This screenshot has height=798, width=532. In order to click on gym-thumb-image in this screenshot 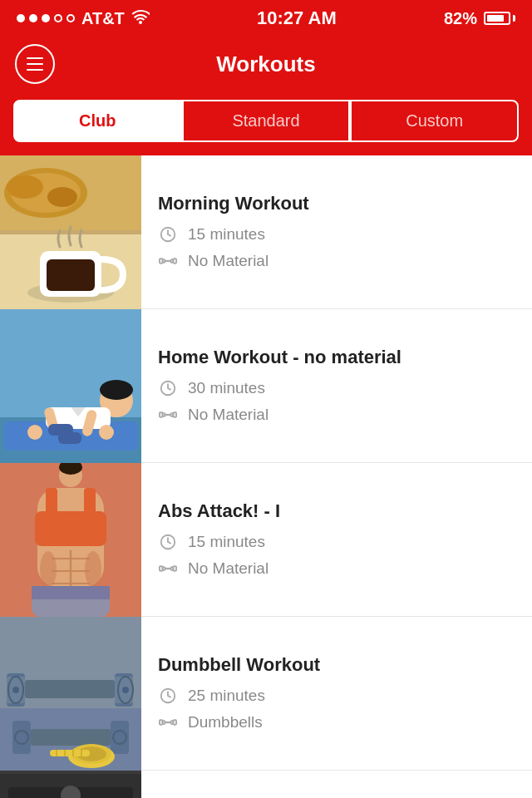, I will do `click(71, 785)`.